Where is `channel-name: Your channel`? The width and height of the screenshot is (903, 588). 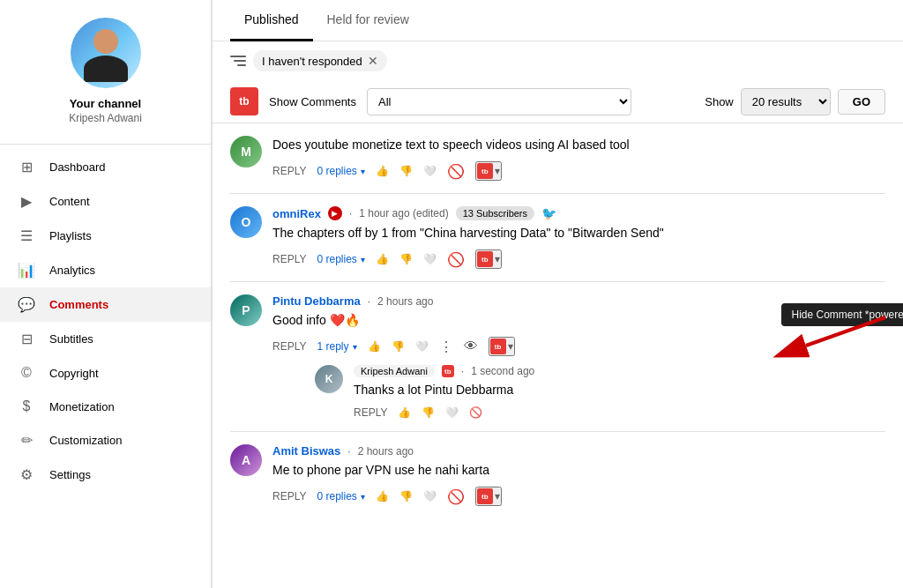
channel-name: Your channel is located at coordinates (106, 104).